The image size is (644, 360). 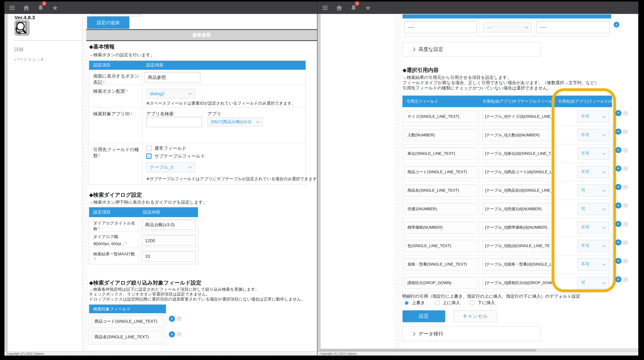 What do you see at coordinates (126, 321) in the screenshot?
I see `field-name: 商品コード(SINGLE_LINE_TEXT)` at bounding box center [126, 321].